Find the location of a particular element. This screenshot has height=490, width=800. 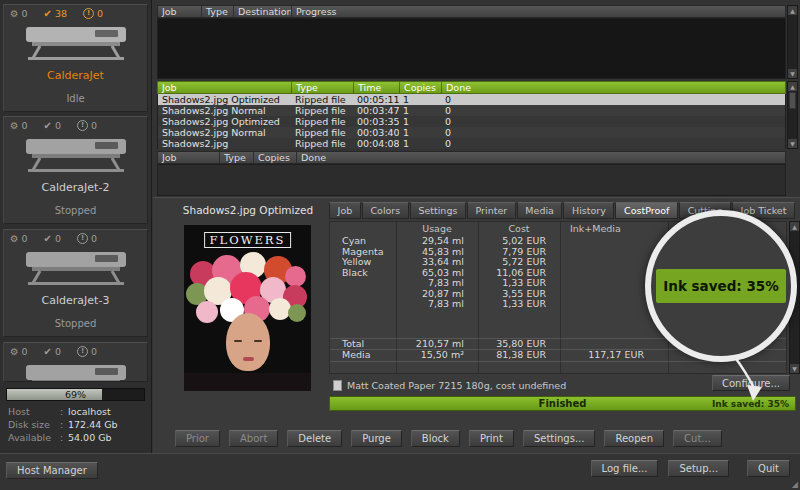

tab-history: History is located at coordinates (588, 210).